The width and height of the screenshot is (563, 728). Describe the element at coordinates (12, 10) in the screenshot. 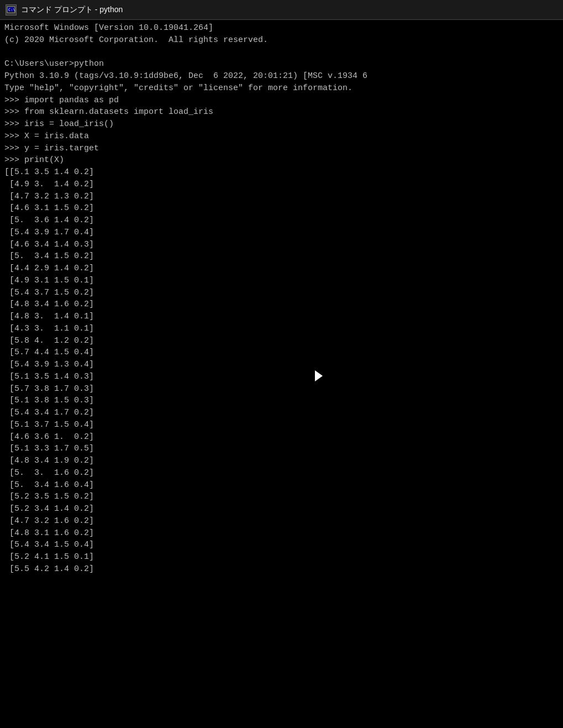

I see `svg-text: C:\` at that location.